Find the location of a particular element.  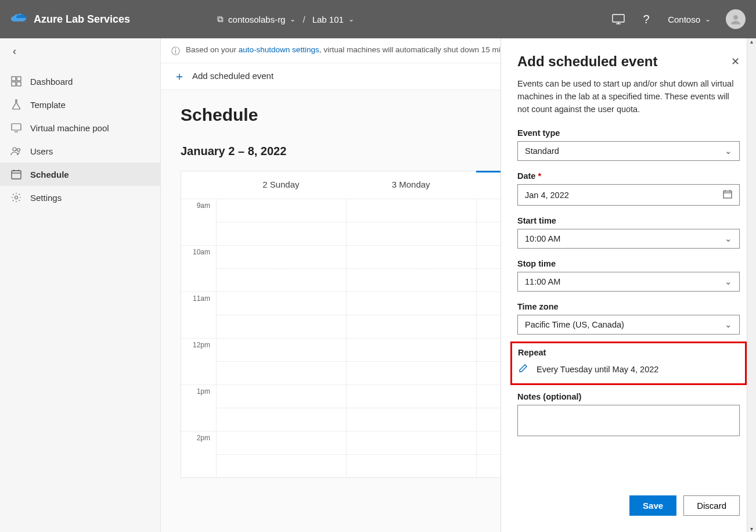

repeat-label: Repeat is located at coordinates (628, 353).